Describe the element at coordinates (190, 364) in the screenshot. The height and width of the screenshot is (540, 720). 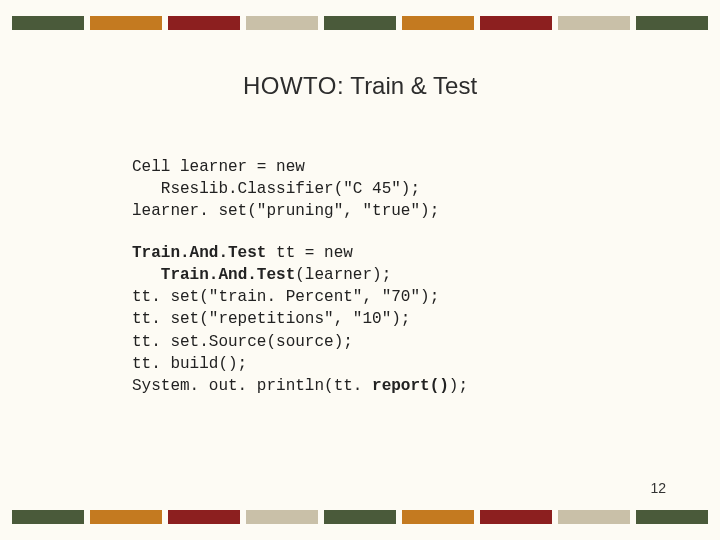
I see `code-line: tt. build();` at that location.